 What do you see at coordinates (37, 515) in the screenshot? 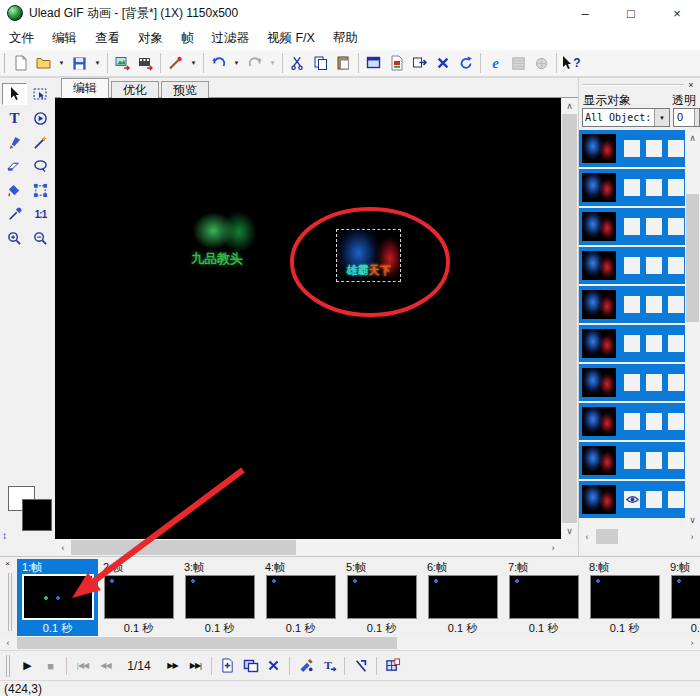
I see `color-swatch-background` at bounding box center [37, 515].